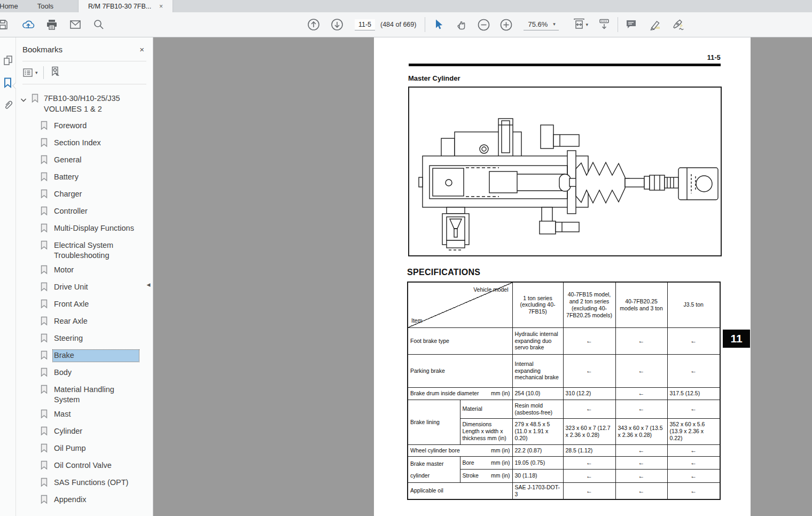  What do you see at coordinates (589, 432) in the screenshot?
I see `cell-value: 323 x 60 x 7 (12.7 x 2.36 x 0.28)` at bounding box center [589, 432].